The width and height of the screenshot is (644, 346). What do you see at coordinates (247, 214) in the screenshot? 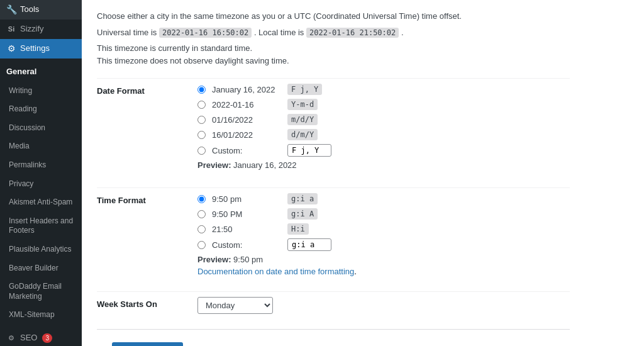
I see `time-format-label-1: 9:50 PM` at bounding box center [247, 214].